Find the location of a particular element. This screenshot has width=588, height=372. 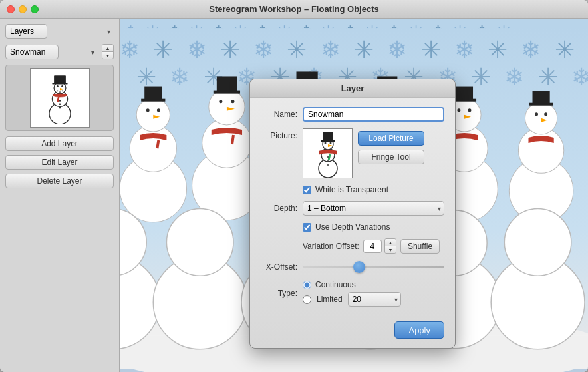

layer-down-btn: ▼ is located at coordinates (108, 55).